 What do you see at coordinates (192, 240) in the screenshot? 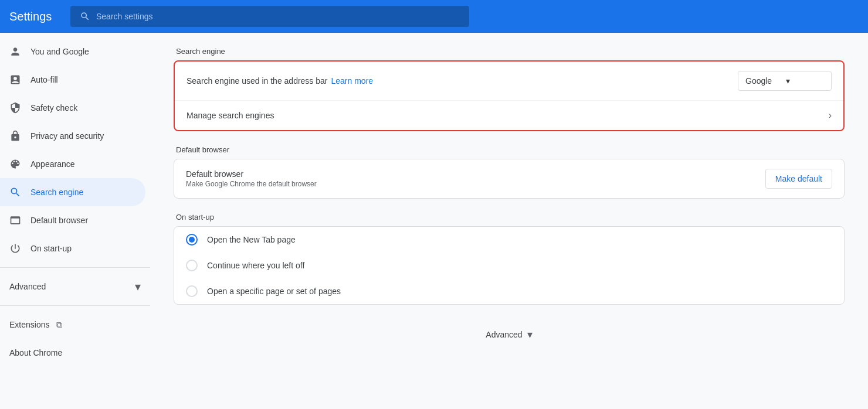
I see `radio-inner-new-tab` at bounding box center [192, 240].